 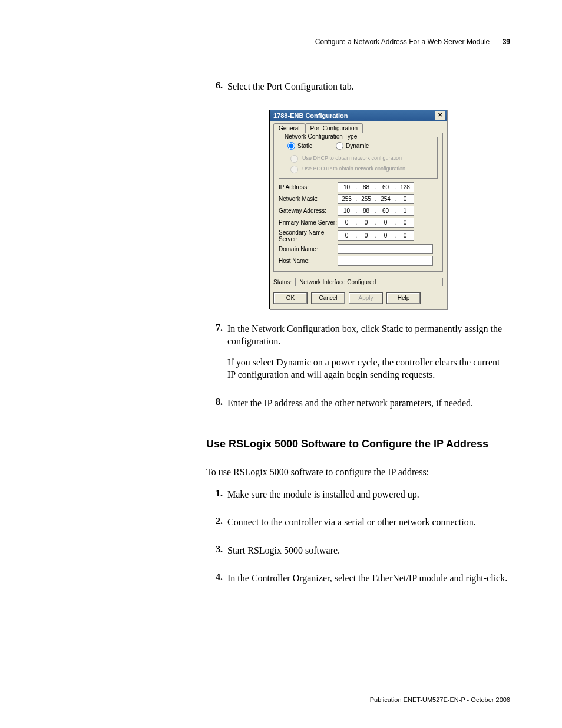 What do you see at coordinates (358, 249) in the screenshot?
I see `domain-name-row: Domain Name:` at bounding box center [358, 249].